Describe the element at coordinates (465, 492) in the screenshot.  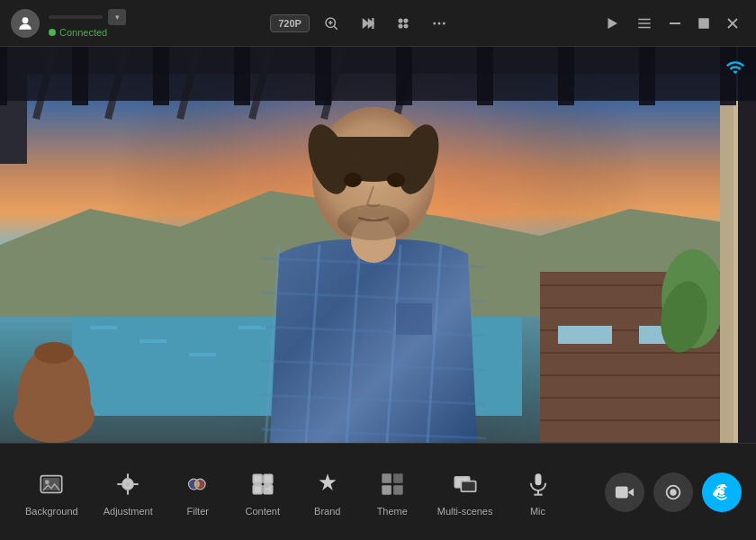
I see `tool-multiscenes: Multi-scenes` at that location.